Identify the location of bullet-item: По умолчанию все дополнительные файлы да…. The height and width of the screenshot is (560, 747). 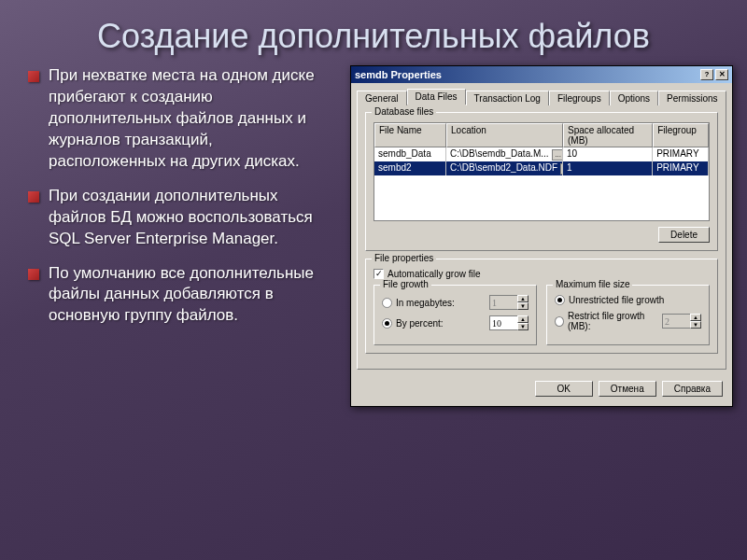
(177, 295).